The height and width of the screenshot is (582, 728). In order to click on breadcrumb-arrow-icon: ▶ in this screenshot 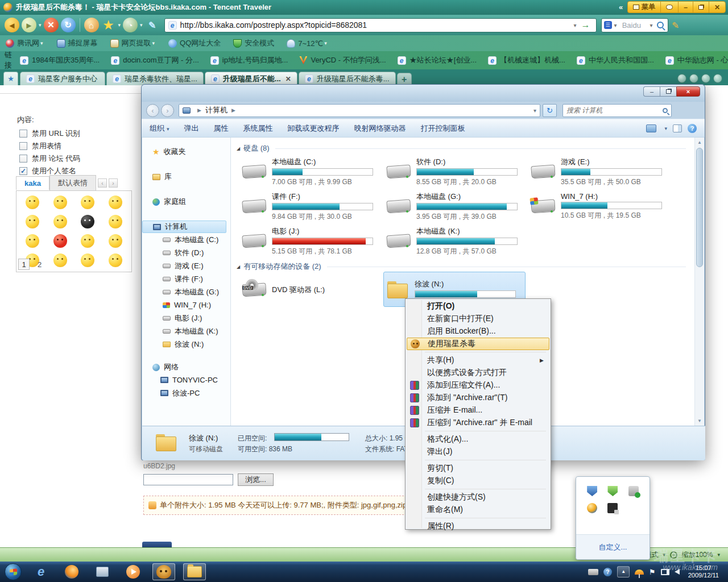, I will do `click(233, 110)`.